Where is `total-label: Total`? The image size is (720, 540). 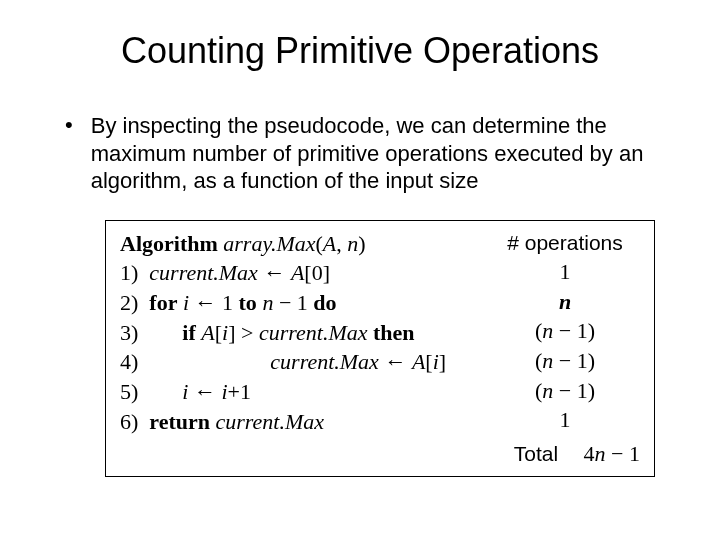 total-label: Total is located at coordinates (536, 454).